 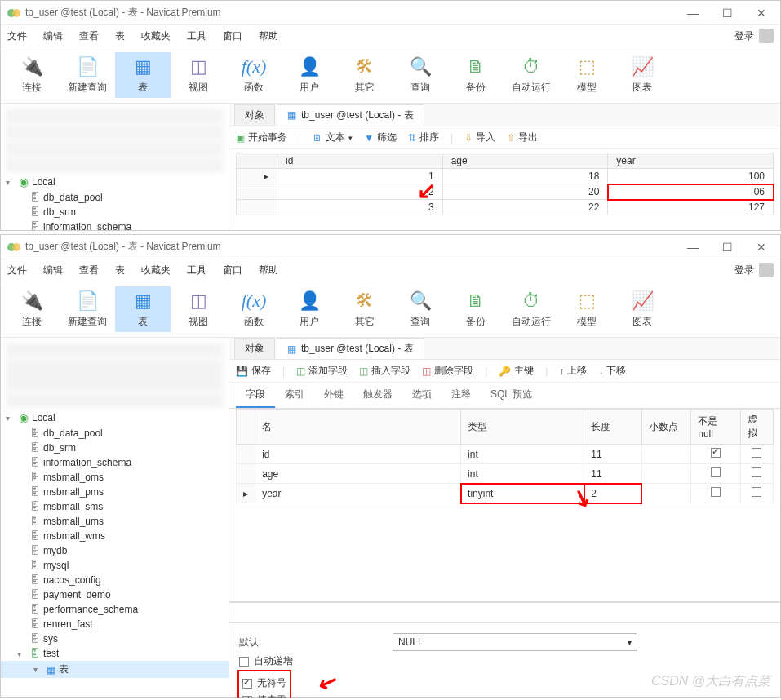 What do you see at coordinates (114, 551) in the screenshot?
I see `database-node: 🗄mydb` at bounding box center [114, 551].